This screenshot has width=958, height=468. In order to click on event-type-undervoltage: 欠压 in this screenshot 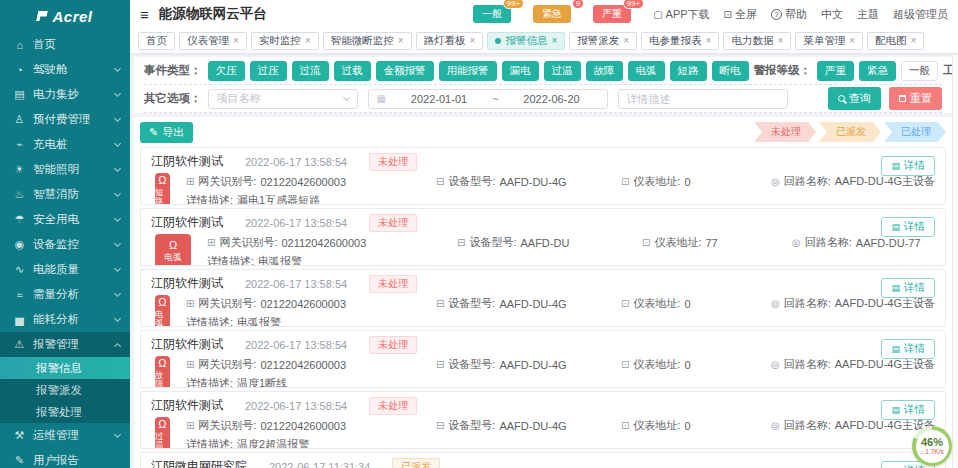, I will do `click(226, 71)`.